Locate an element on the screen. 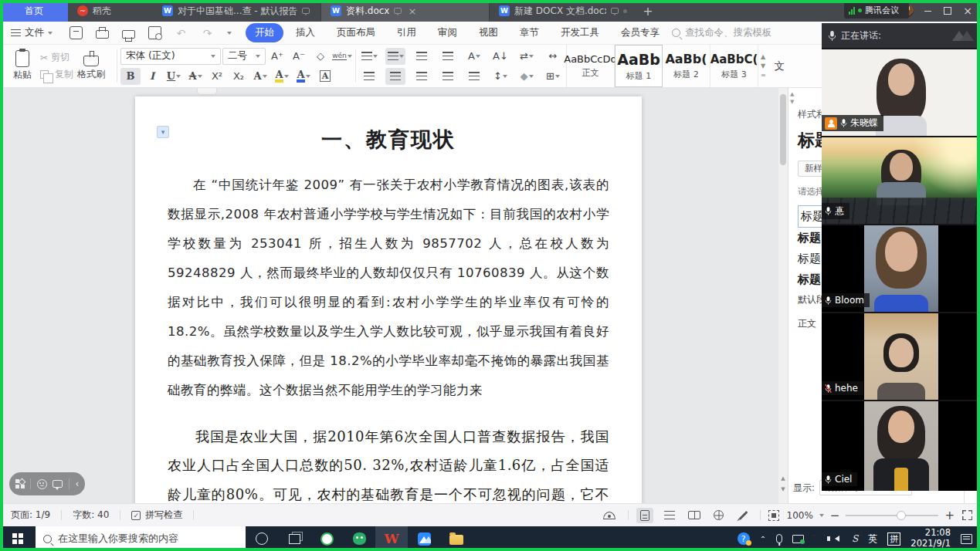  gallery-down-icon: ▼ is located at coordinates (763, 66).